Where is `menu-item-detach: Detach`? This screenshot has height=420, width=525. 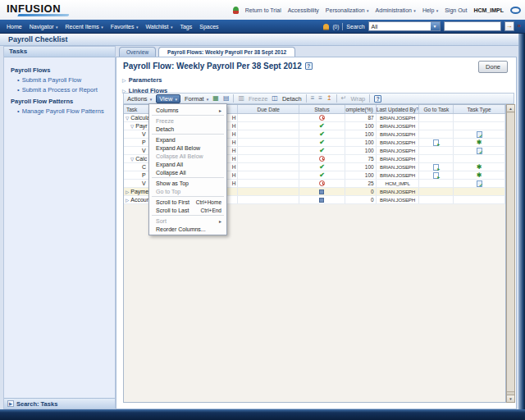
menu-item-detach: Detach is located at coordinates (188, 129).